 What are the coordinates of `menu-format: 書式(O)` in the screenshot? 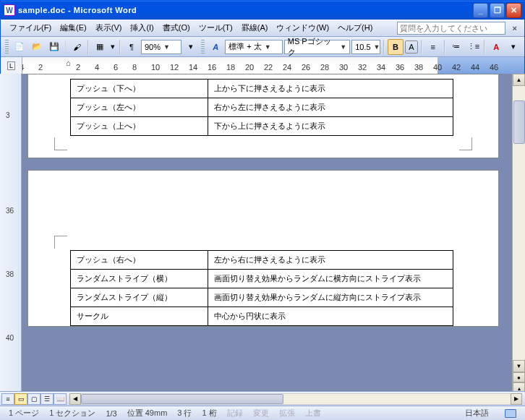 It's located at (176, 27).